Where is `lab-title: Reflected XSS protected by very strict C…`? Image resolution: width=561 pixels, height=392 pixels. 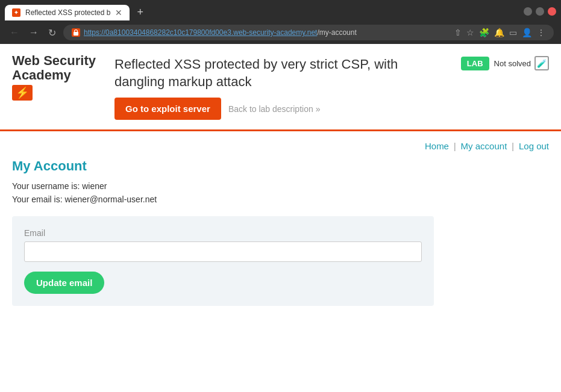
lab-title: Reflected XSS protected by very strict C… is located at coordinates (282, 73).